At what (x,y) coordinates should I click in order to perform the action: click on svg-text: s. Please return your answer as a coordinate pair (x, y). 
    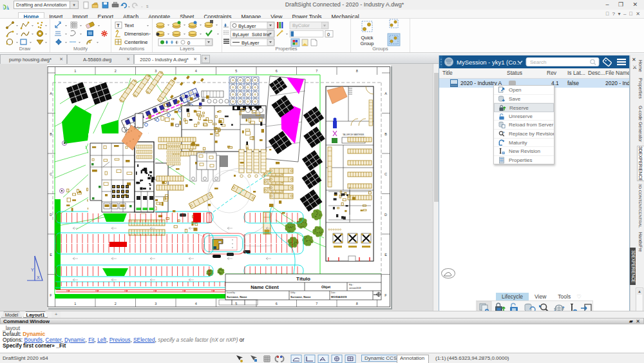
    Looking at the image, I should click on (147, 6).